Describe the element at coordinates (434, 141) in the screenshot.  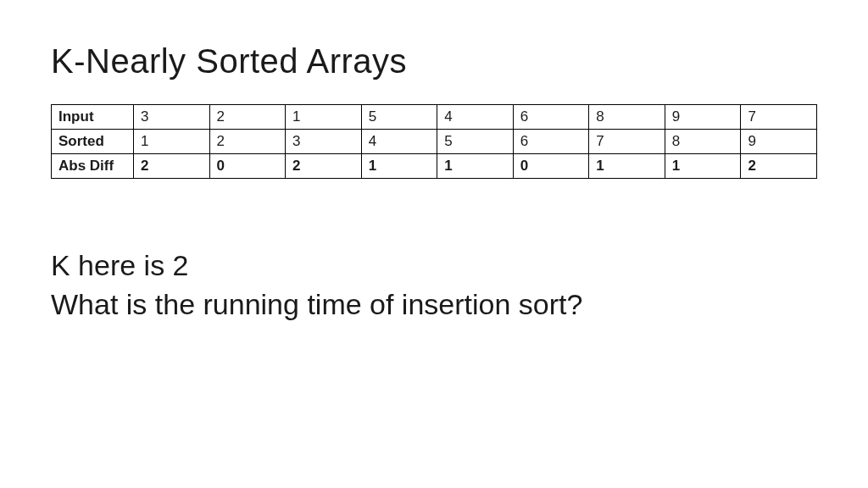
I see `data-table: Input321546897Sorted123456789Abs Diff202…` at that location.